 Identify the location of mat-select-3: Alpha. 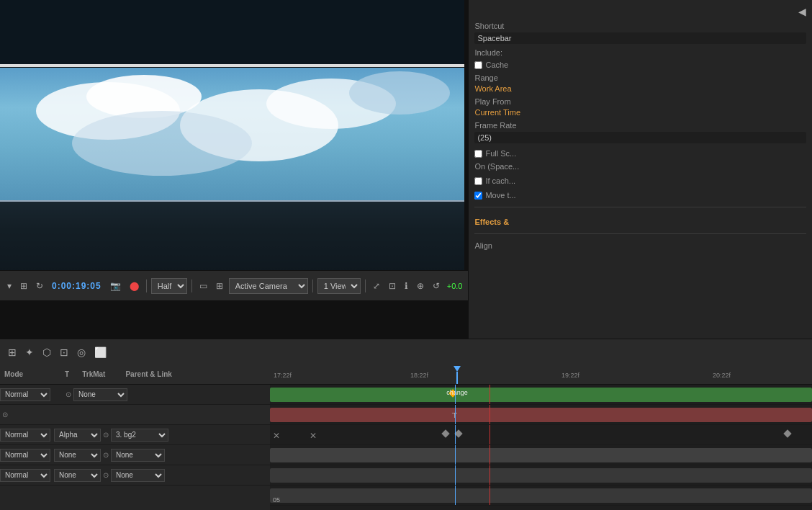
(78, 435).